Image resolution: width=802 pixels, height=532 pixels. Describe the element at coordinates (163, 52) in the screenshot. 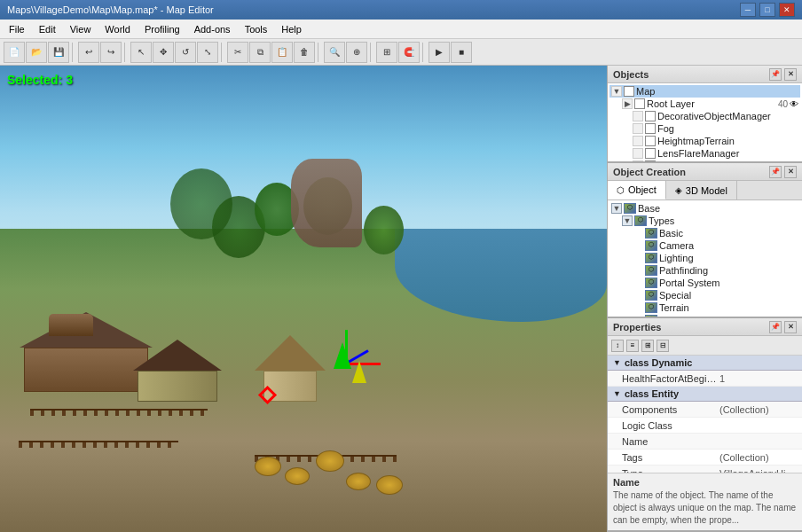

I see `toolbar-move: ✥` at that location.